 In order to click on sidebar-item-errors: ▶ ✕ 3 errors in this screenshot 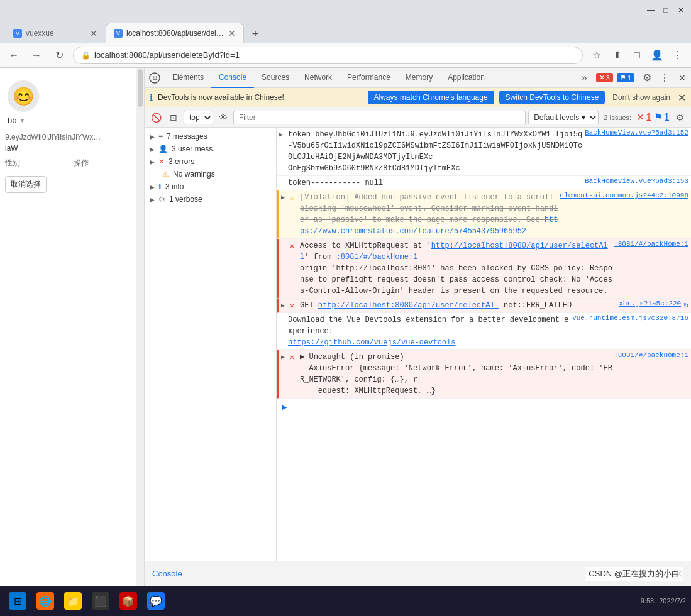, I will do `click(210, 162)`.